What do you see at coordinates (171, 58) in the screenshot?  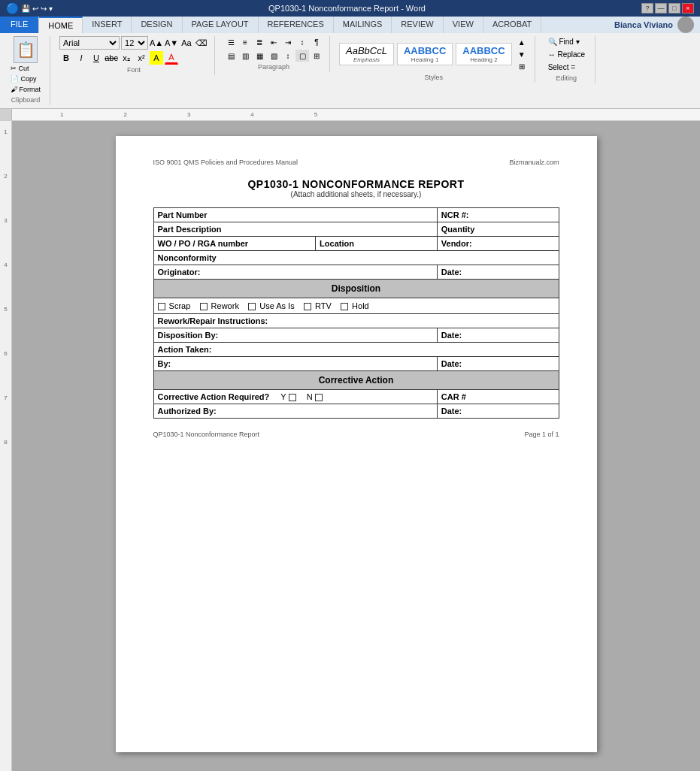 I see `font-color-button: A` at bounding box center [171, 58].